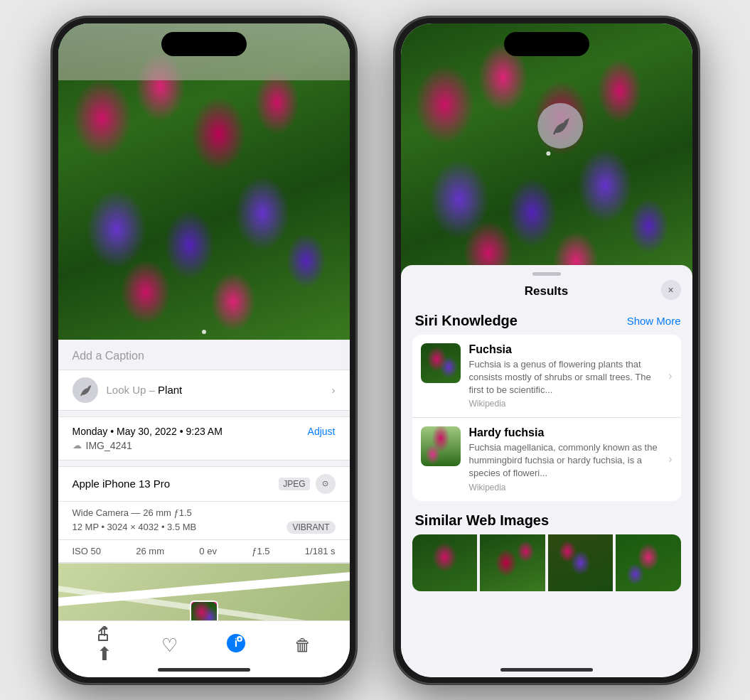 The width and height of the screenshot is (750, 700). What do you see at coordinates (560, 126) in the screenshot?
I see `siri-lookp-badge` at bounding box center [560, 126].